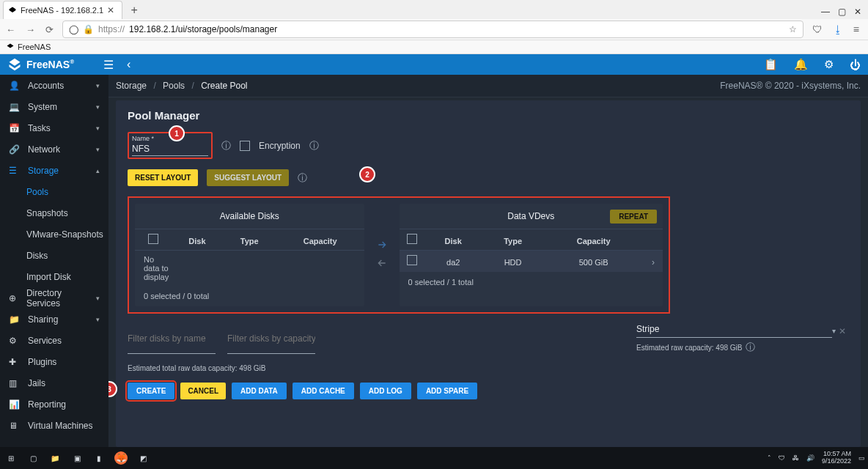 This screenshot has height=469, width=868. What do you see at coordinates (842, 12) in the screenshot?
I see `window-maximize-button: ▢` at bounding box center [842, 12].